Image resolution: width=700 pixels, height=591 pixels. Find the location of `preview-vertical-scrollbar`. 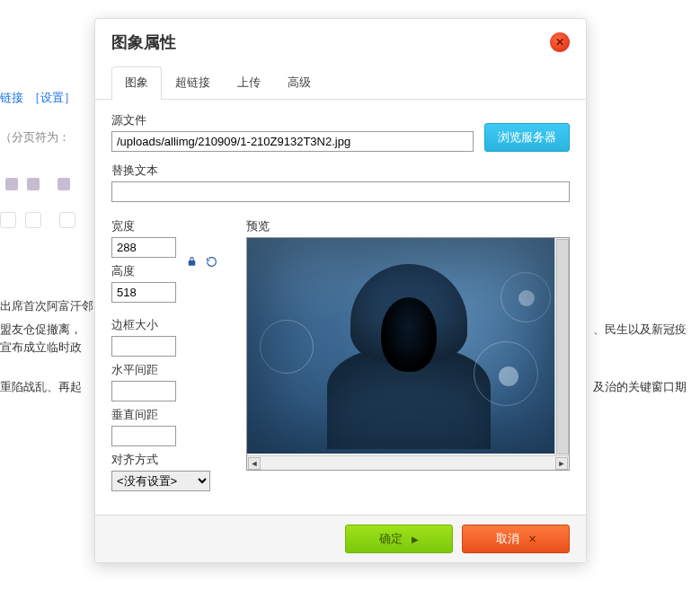

preview-vertical-scrollbar is located at coordinates (562, 347).